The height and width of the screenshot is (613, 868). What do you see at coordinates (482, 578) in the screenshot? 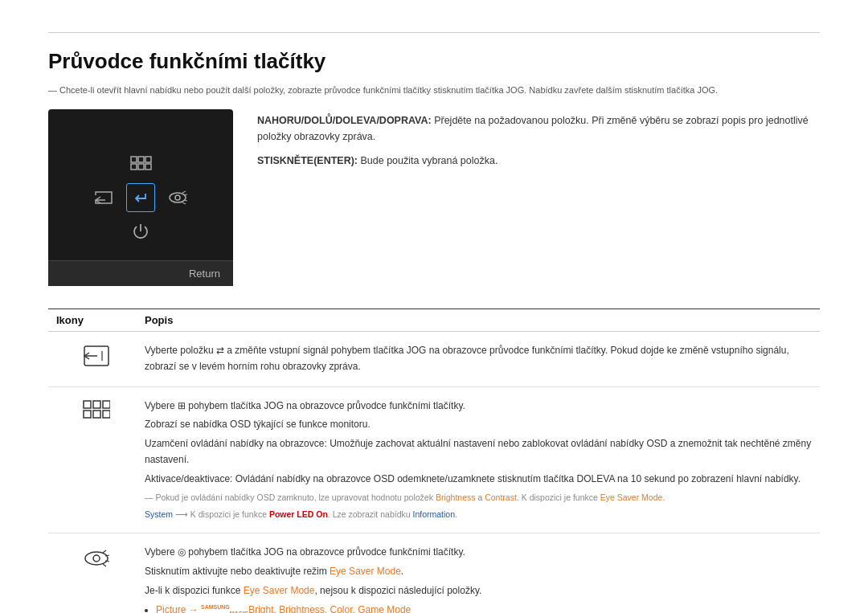
I see `row-eye-desc: Vybere ◎ pohybem tlačítka JOG na obrazov…` at bounding box center [482, 578].